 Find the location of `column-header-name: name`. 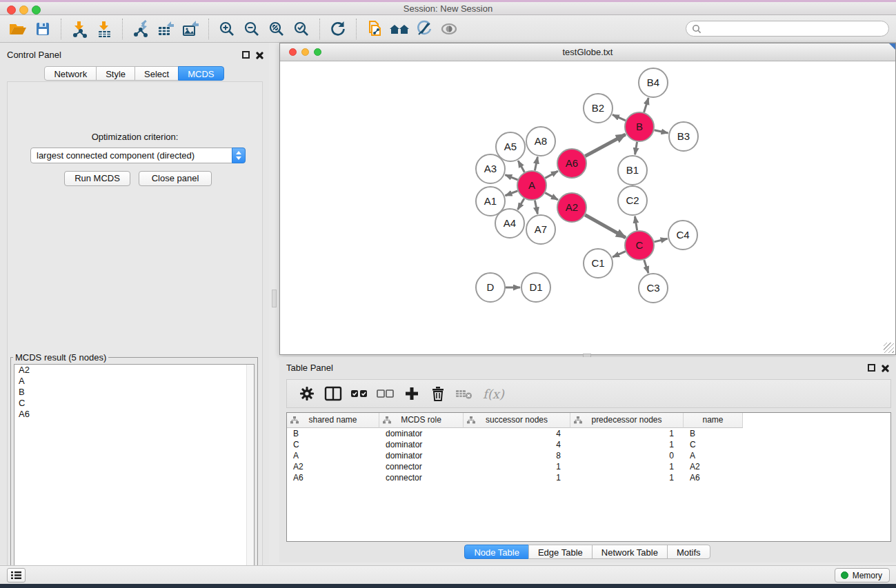

column-header-name: name is located at coordinates (713, 420).